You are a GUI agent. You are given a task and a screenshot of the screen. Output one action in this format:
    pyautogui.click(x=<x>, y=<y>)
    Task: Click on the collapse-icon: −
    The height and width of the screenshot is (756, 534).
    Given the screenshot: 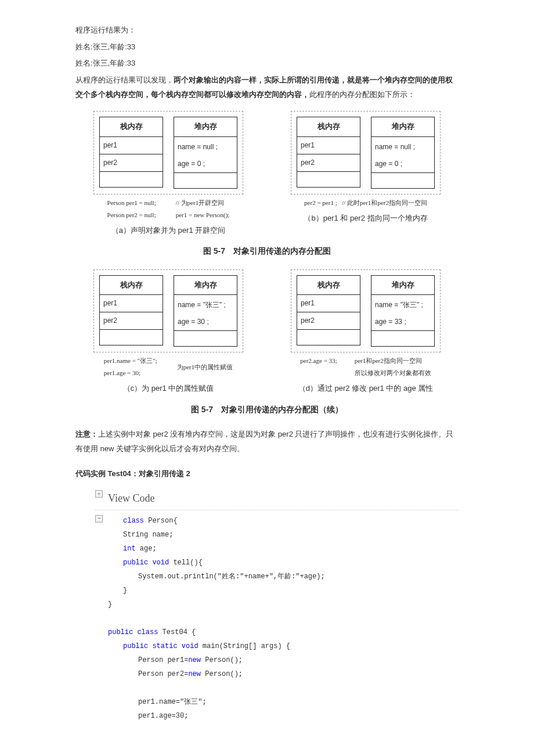 What is the action you would take?
    pyautogui.click(x=99, y=519)
    